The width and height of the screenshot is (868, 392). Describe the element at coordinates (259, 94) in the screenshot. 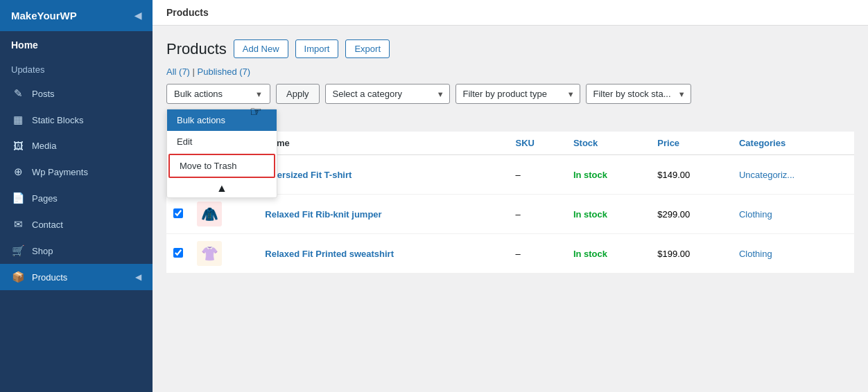

I see `bulk-actions-chevron-icon: ▼` at that location.